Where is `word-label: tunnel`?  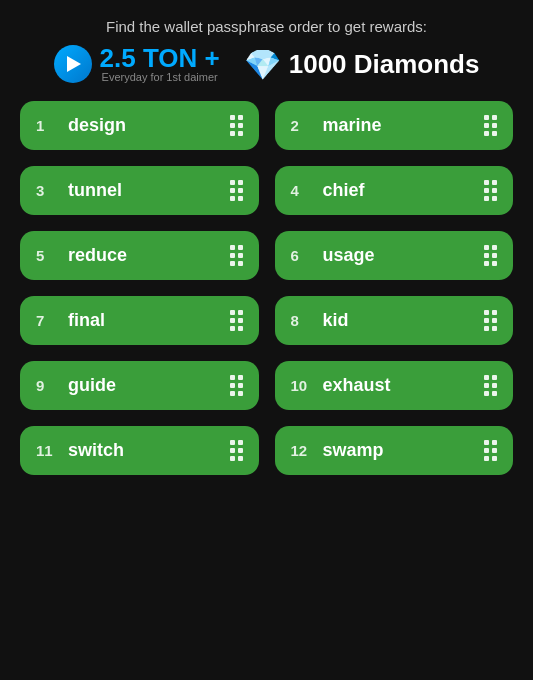 word-label: tunnel is located at coordinates (95, 190).